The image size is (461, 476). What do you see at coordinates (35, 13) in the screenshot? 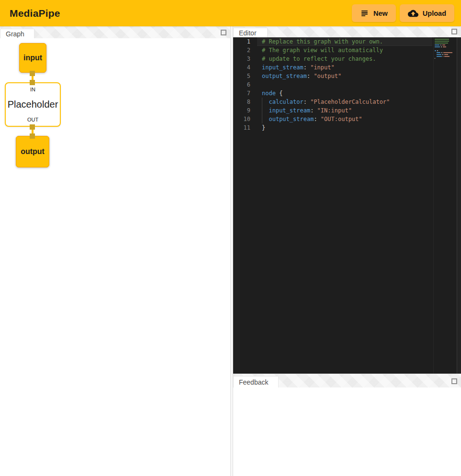
I see `app-title: MediaPipe` at bounding box center [35, 13].